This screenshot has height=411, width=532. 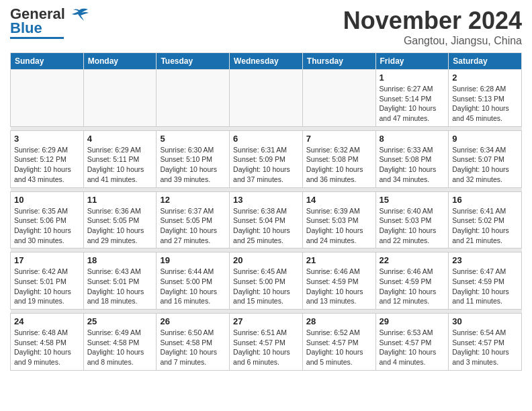 I want to click on day-number: 22, so click(x=412, y=261).